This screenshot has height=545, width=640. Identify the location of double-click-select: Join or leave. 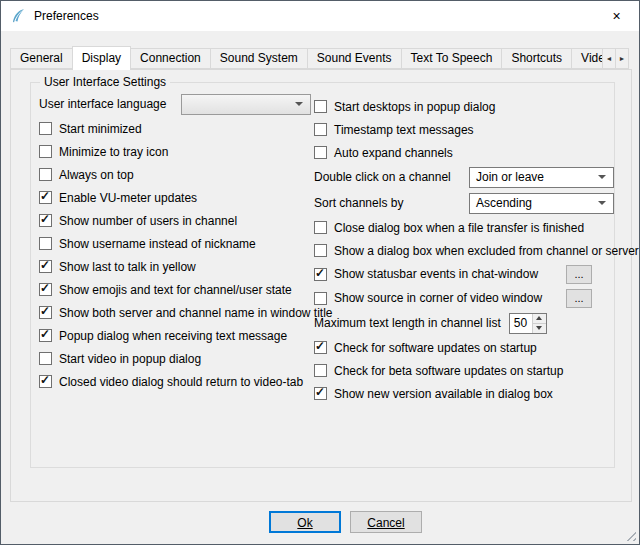
(542, 178).